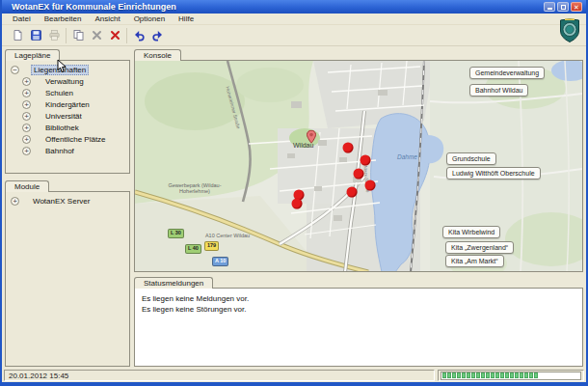 This screenshot has width=588, height=386. Describe the element at coordinates (36, 36) in the screenshot. I see `save-icon` at that location.